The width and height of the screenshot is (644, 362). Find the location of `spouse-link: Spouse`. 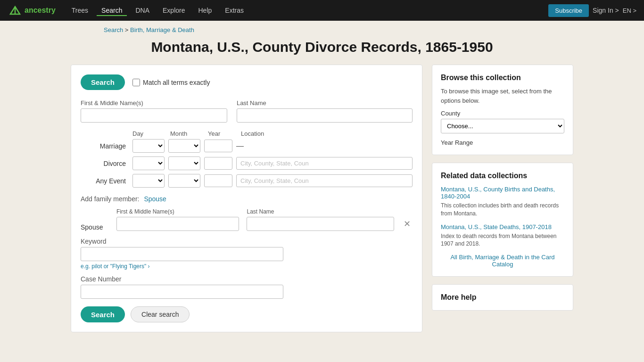

spouse-link: Spouse is located at coordinates (155, 199).